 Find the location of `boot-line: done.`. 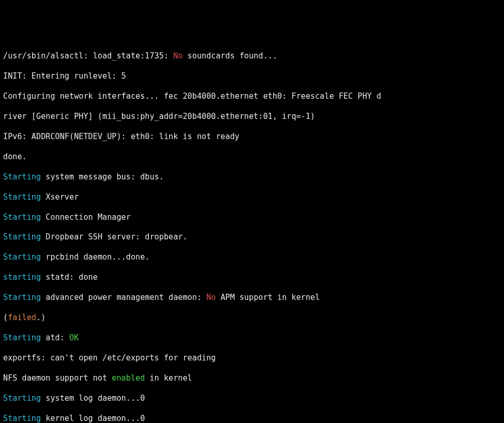

boot-line: done. is located at coordinates (252, 157).